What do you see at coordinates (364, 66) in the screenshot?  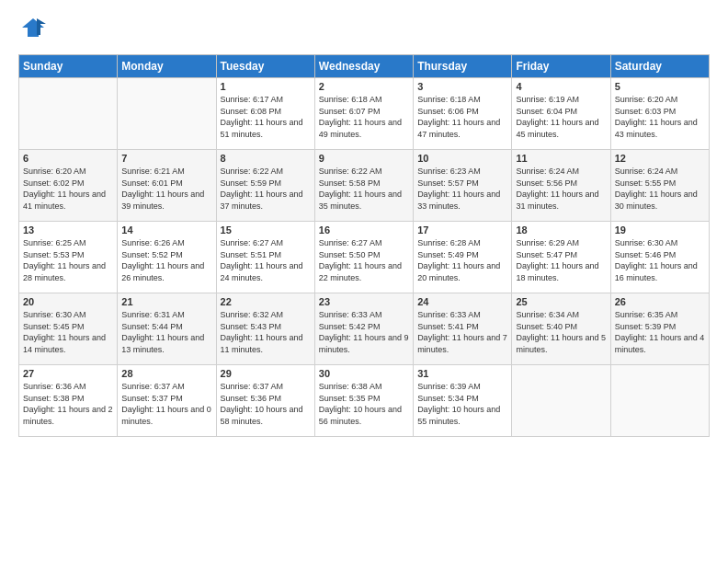 I see `weekday-header-row: SundayMondayTuesdayWednesdayThursdayFrid…` at bounding box center [364, 66].